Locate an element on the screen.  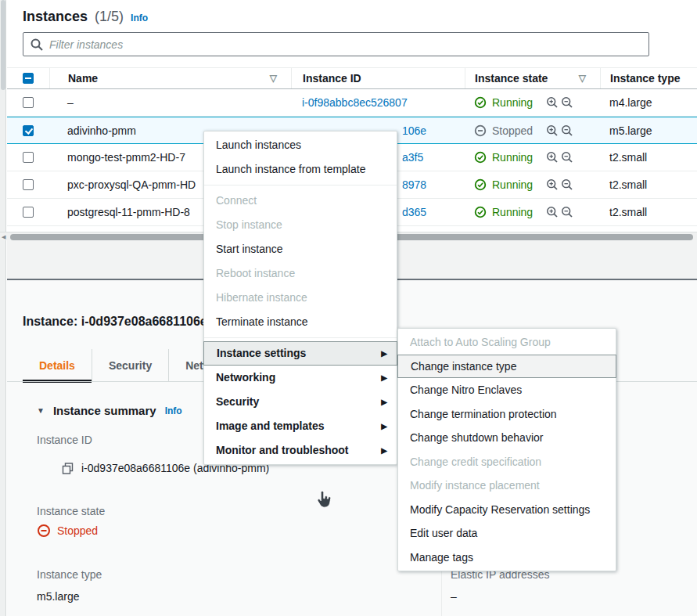
menu-item-launch-instance-from-template: Launch instance from template is located at coordinates (300, 169).